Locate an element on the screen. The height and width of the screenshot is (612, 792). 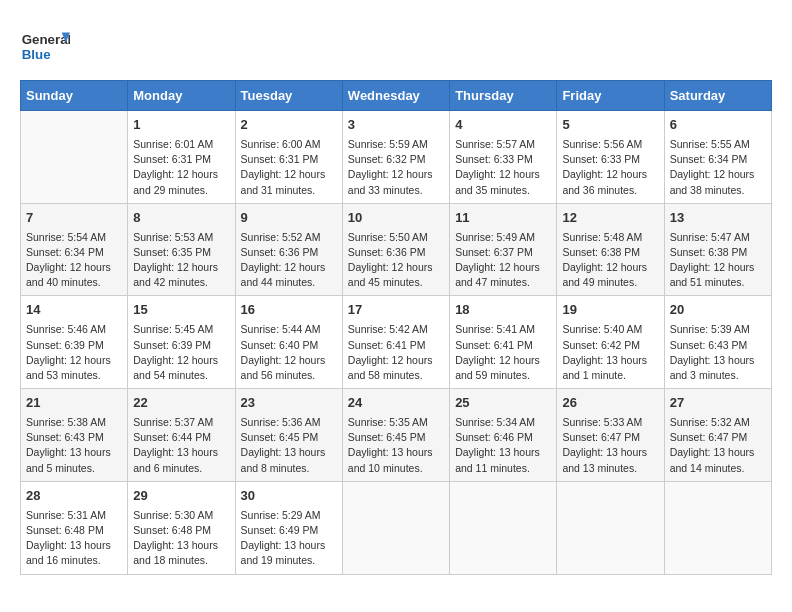
day-info-line: Sunset: 6:39 PM is located at coordinates (74, 346).